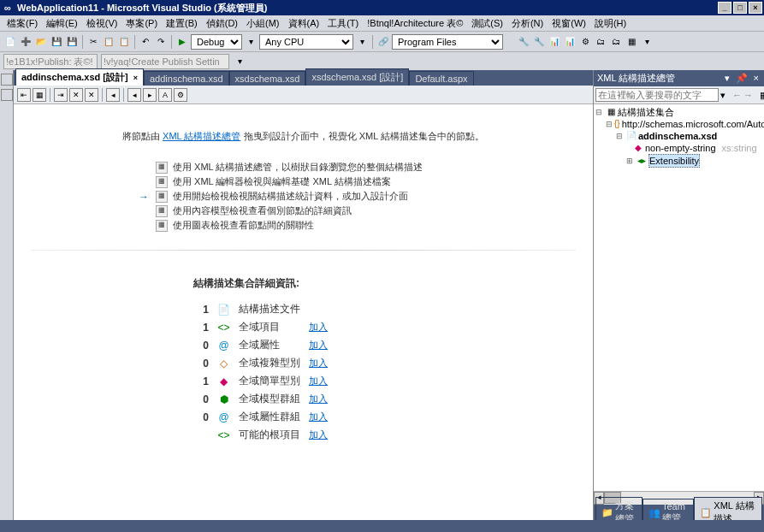 This screenshot has height=532, width=764. Describe the element at coordinates (113, 95) in the screenshot. I see `nav-back-icon: ◂` at that location.